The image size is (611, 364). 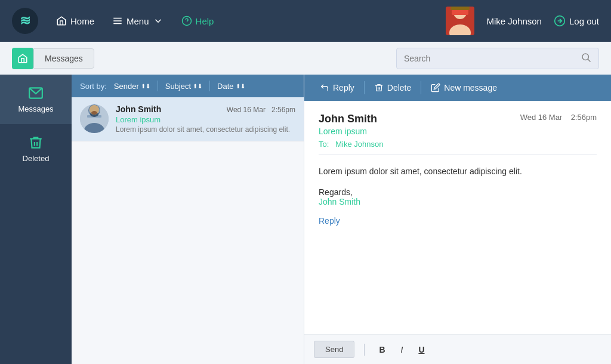 I want to click on sort-sender-arrows: ⬆⬇, so click(x=146, y=86).